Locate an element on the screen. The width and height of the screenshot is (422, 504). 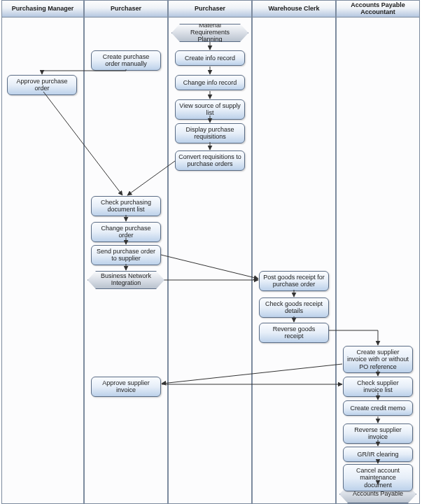
node-approve-po: Approve purchase order is located at coordinates (42, 85).